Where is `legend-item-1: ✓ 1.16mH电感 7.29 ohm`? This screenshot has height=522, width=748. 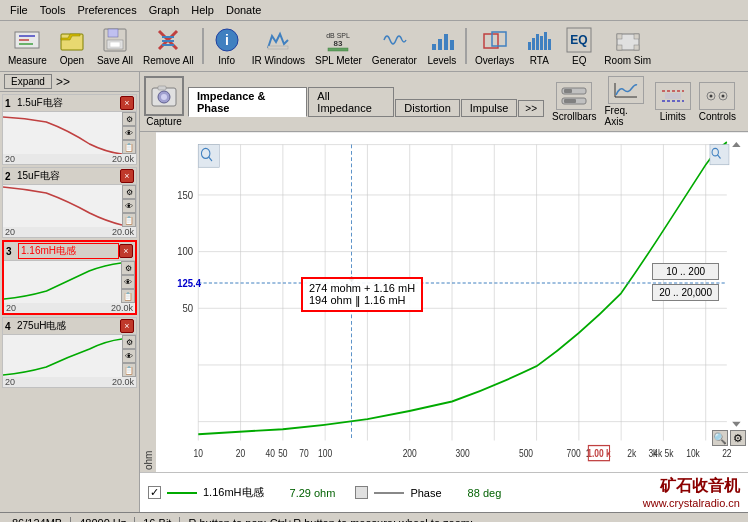
legend-item-1: ✓ 1.16mH电感 7.29 ohm is located at coordinates (242, 492).